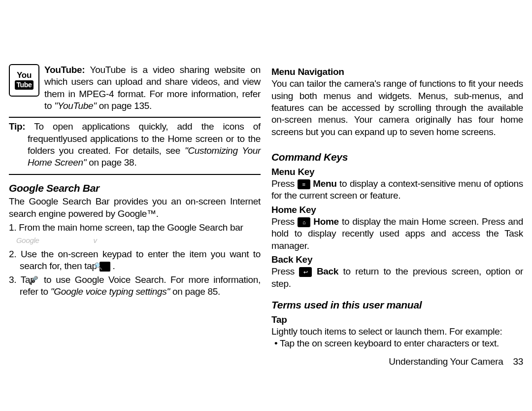  I want to click on placeholder-text: Google, so click(28, 240).